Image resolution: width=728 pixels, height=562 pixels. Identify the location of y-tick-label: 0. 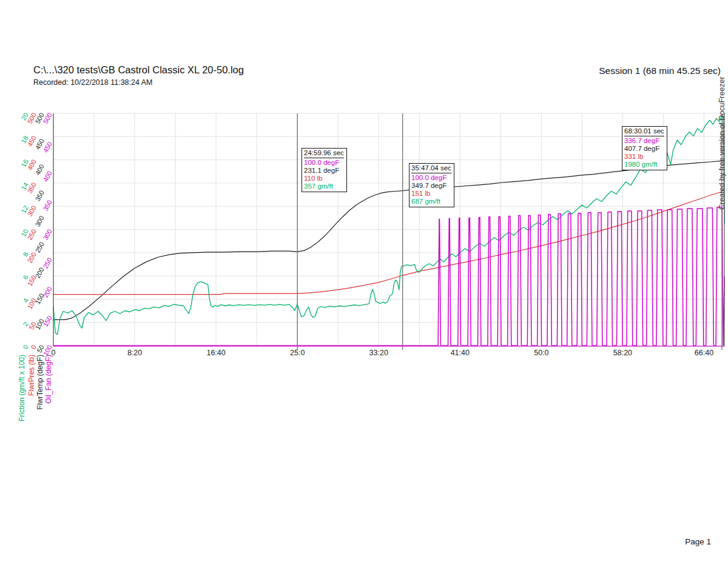
(25, 347).